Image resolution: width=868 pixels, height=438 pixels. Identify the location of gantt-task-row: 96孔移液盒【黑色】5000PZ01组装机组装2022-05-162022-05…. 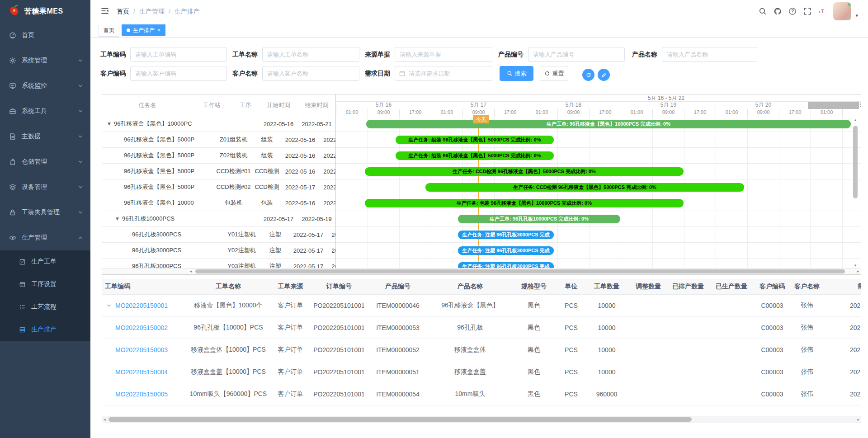
(219, 140).